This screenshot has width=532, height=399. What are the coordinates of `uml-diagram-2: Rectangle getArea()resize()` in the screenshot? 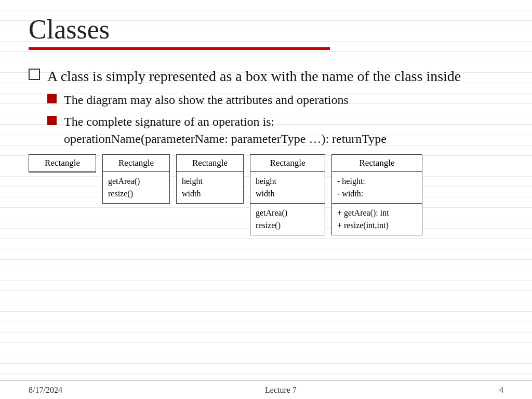 It's located at (136, 179).